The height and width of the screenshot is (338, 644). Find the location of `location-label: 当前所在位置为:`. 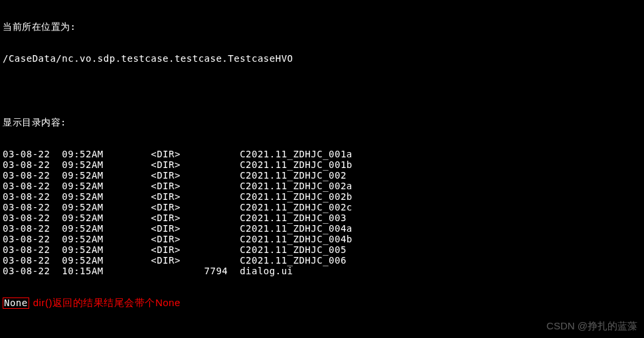

location-label: 当前所在位置为: is located at coordinates (322, 27).